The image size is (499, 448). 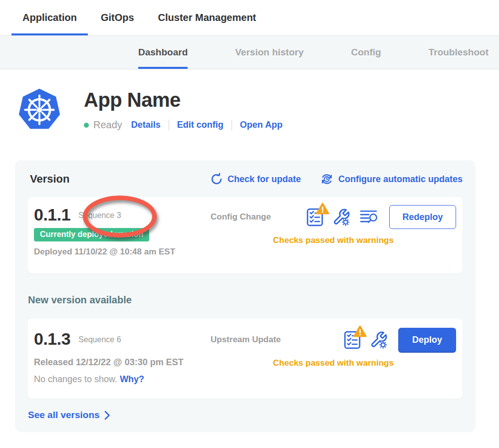 What do you see at coordinates (76, 379) in the screenshot?
I see `no-changes-text: No changes to show.` at bounding box center [76, 379].